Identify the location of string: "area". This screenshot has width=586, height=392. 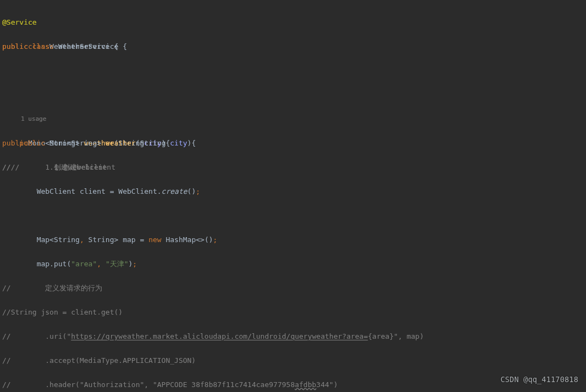
(84, 264).